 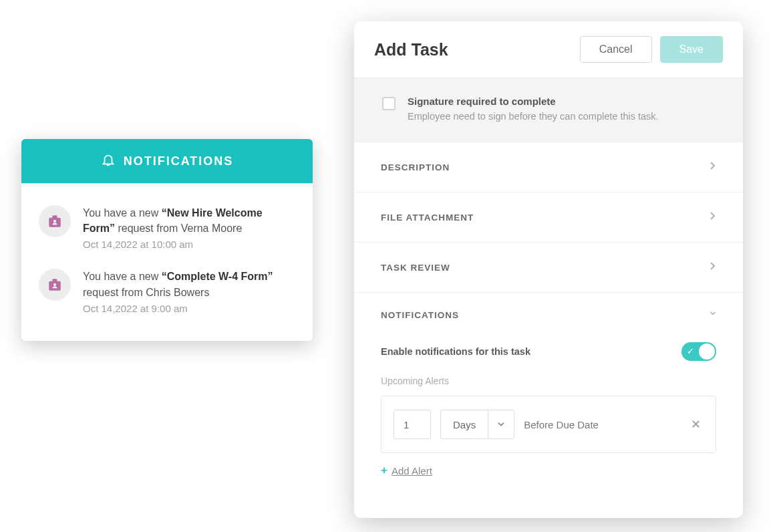 What do you see at coordinates (179, 162) in the screenshot?
I see `notifications-title: NOTIFICATIONS` at bounding box center [179, 162].